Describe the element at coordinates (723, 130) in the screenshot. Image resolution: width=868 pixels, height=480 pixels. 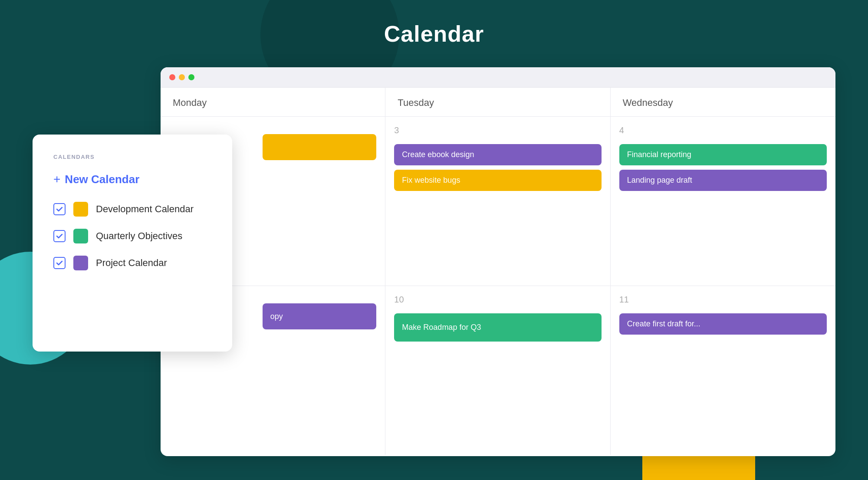
I see `wednesday-week1-number: 4` at that location.